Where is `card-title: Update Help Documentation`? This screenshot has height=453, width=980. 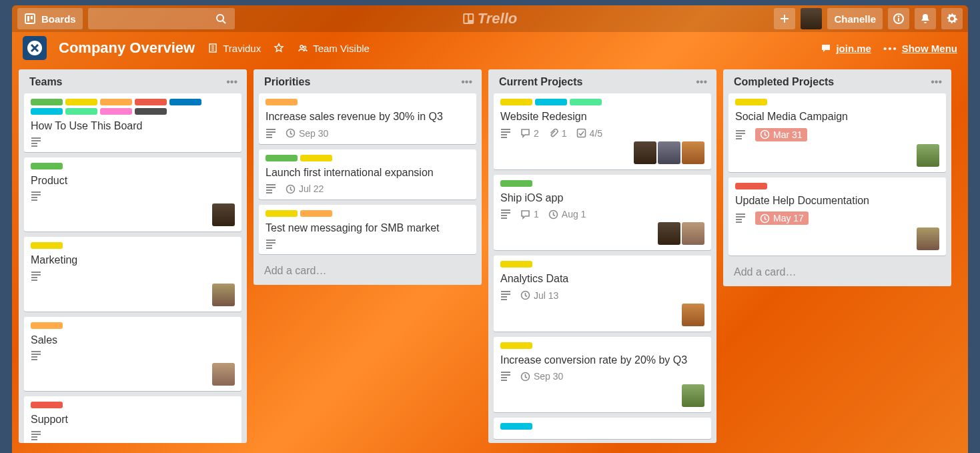 card-title: Update Help Documentation is located at coordinates (837, 201).